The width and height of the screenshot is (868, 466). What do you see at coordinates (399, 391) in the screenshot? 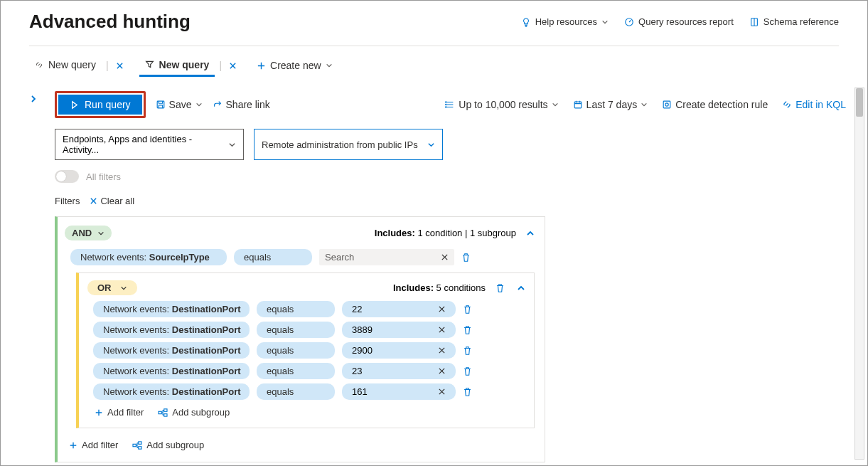
I see `condition-value-pill: 161` at bounding box center [399, 391].